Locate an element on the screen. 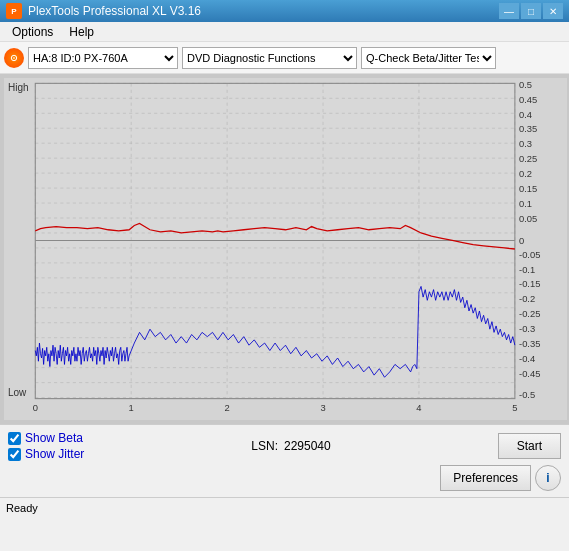 The width and height of the screenshot is (569, 551). show-jitter-item: Show Jitter is located at coordinates (46, 454).